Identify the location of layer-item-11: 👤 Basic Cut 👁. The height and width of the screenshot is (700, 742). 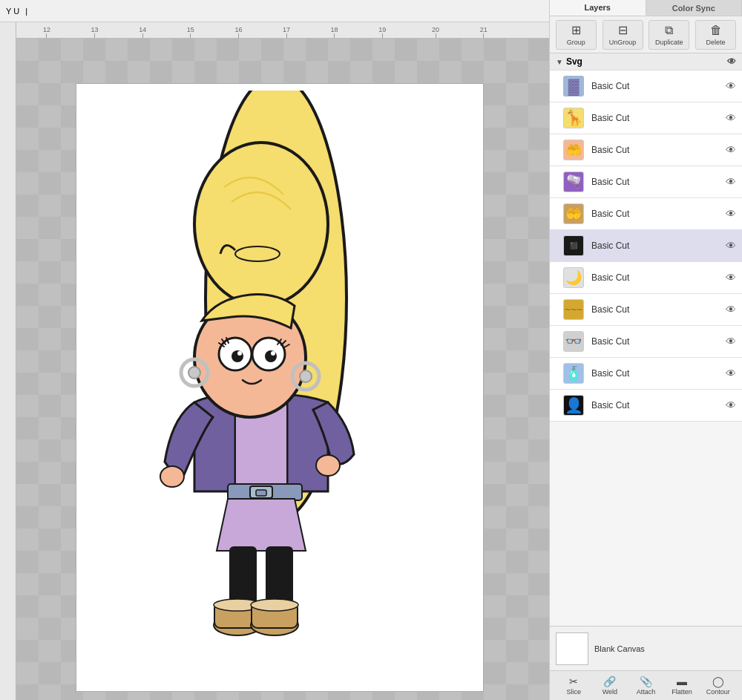
(646, 405).